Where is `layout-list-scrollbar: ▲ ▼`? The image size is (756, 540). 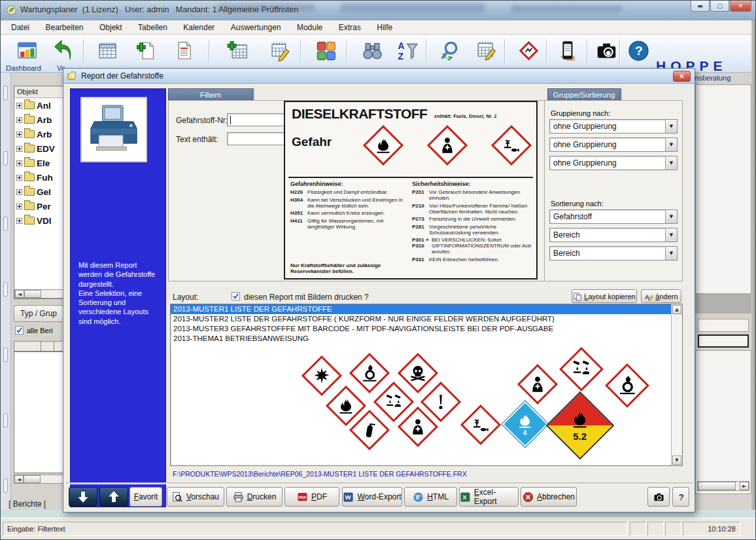 layout-list-scrollbar: ▲ ▼ is located at coordinates (676, 385).